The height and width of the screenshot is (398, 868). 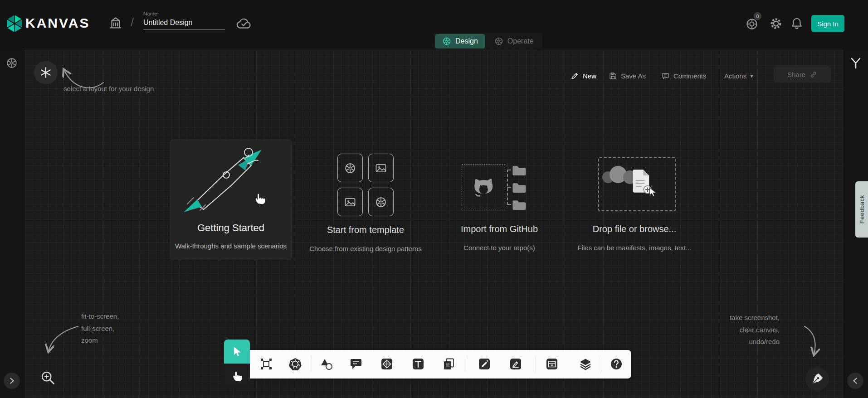 What do you see at coordinates (634, 229) in the screenshot?
I see `drop-title: Drop file or browse...` at bounding box center [634, 229].